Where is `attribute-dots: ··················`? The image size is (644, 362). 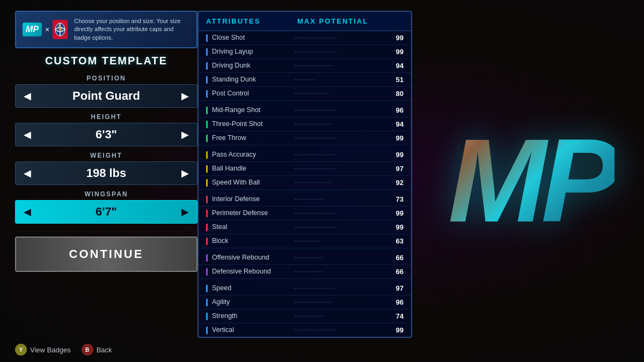
attribute-dots: ·················· is located at coordinates (341, 182).